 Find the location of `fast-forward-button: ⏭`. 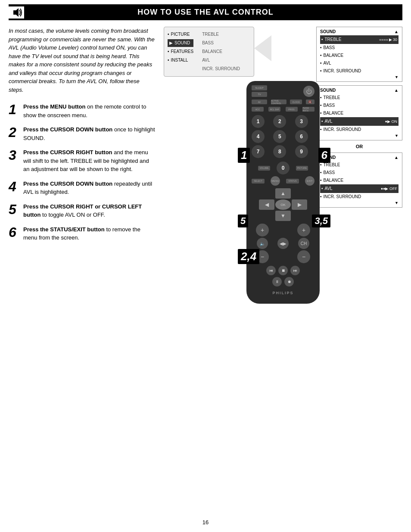

fast-forward-button: ⏭ is located at coordinates (295, 271).